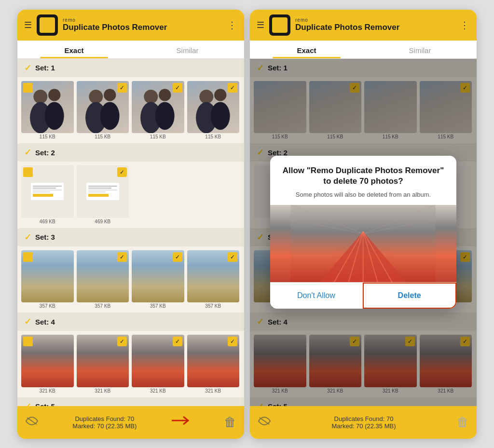 The height and width of the screenshot is (448, 494). Describe the element at coordinates (213, 107) in the screenshot. I see `photo-thumb-1-4: ✓` at that location.